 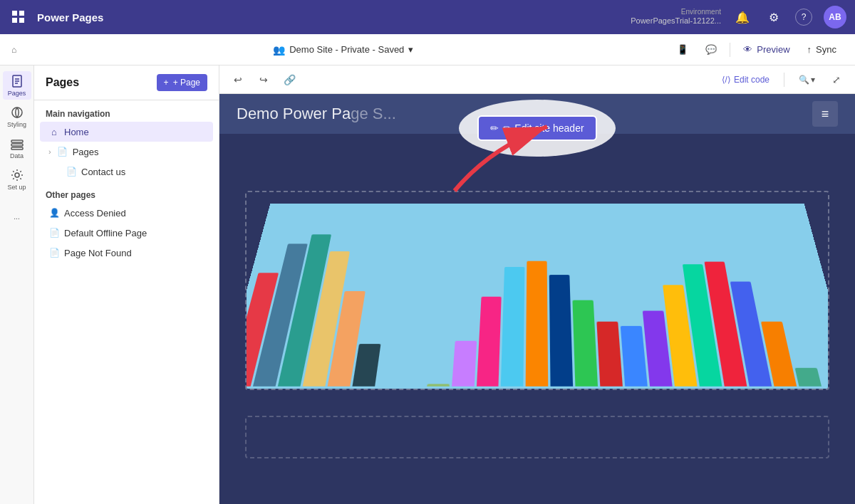 What do you see at coordinates (103, 172) in the screenshot?
I see `contact-label: Contact us` at bounding box center [103, 172].